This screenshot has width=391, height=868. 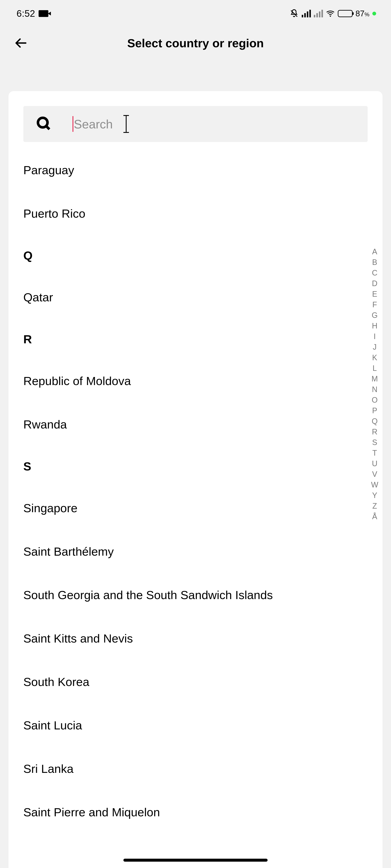 I want to click on index-letter: W, so click(x=375, y=485).